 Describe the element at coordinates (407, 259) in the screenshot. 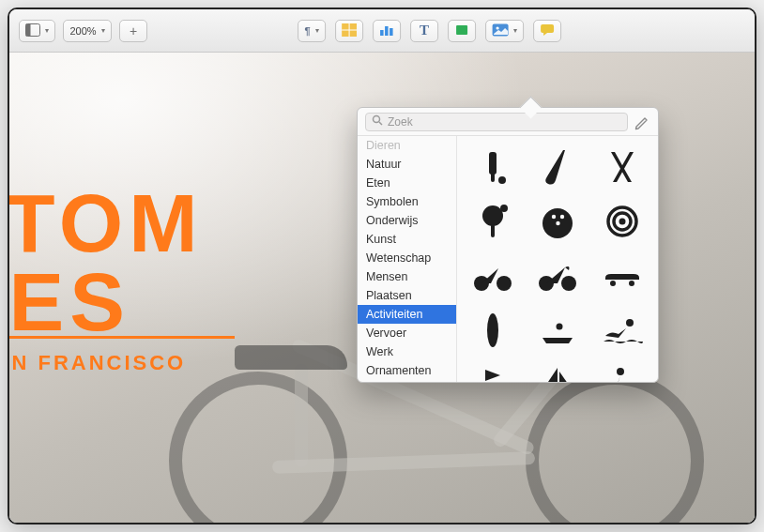

I see `shape-category-list: DierenNatuurEtenSymbolenOnderwijsKunstWe…` at that location.